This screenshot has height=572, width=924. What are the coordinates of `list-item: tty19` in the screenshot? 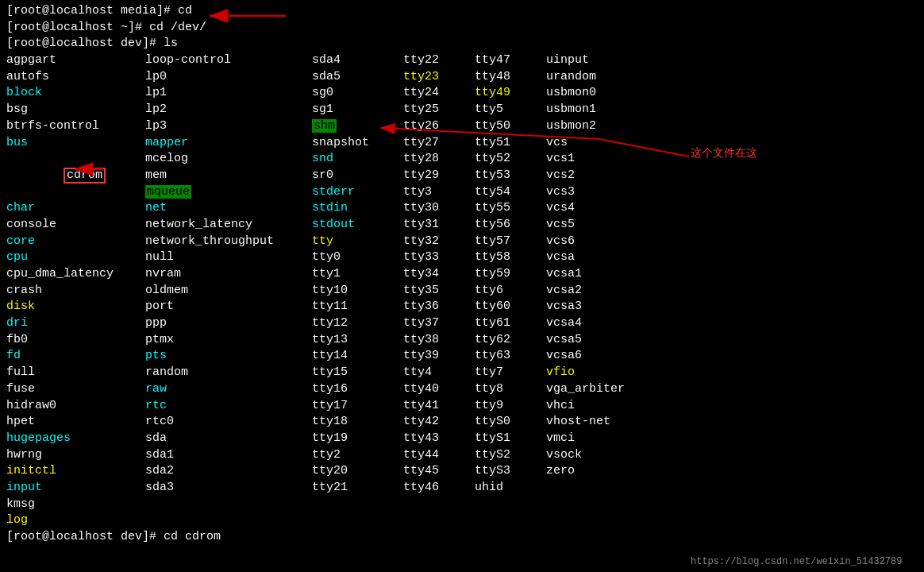 It's located at (357, 439).